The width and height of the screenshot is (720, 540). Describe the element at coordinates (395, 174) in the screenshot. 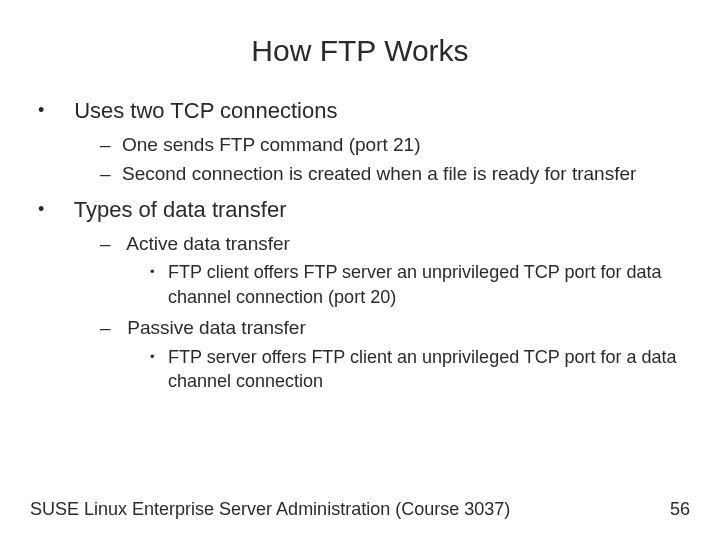

I see `list-item: Second connection is created when a file…` at that location.